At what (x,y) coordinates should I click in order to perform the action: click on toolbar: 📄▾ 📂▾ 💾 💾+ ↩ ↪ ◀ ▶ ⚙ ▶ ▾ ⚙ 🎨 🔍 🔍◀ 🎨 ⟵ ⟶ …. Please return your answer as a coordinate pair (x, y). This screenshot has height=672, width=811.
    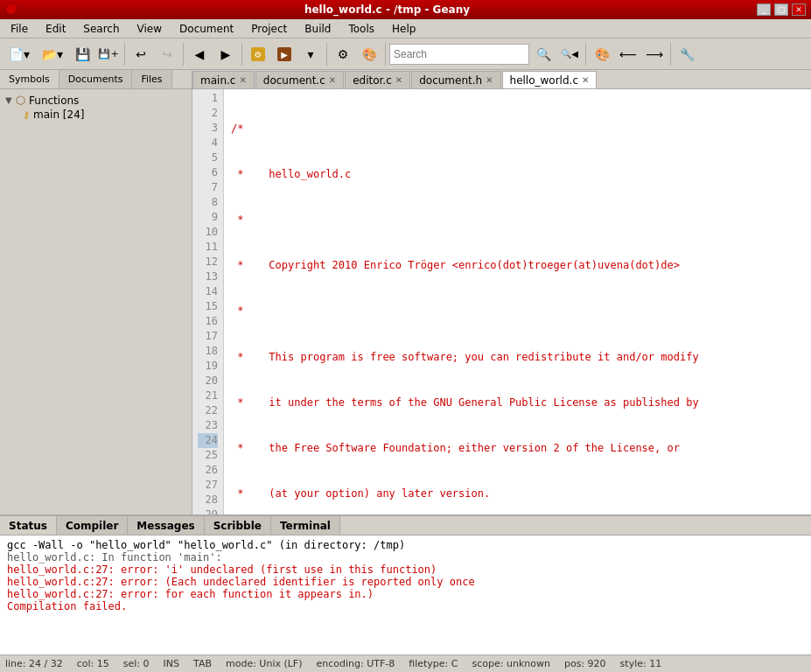
    Looking at the image, I should click on (406, 54).